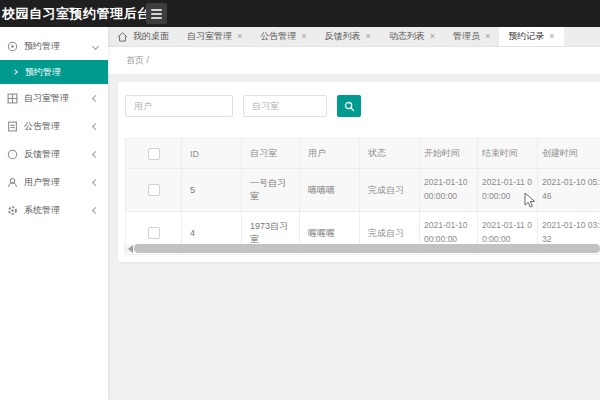 Image resolution: width=600 pixels, height=400 pixels. What do you see at coordinates (212, 190) in the screenshot?
I see `cell-id: 5` at bounding box center [212, 190].